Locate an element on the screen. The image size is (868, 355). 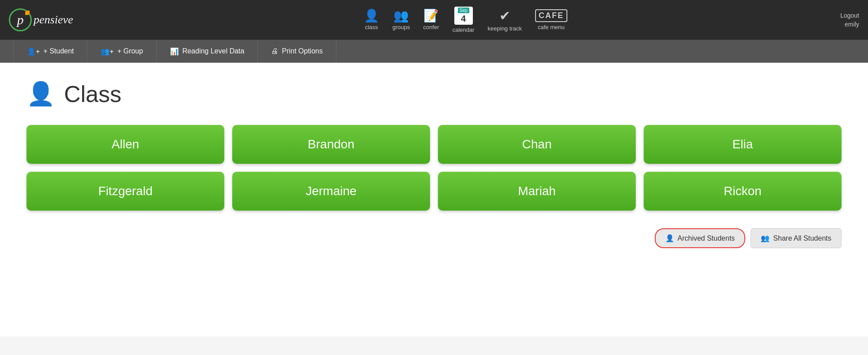
calendar-day: 4 is located at coordinates (464, 19).